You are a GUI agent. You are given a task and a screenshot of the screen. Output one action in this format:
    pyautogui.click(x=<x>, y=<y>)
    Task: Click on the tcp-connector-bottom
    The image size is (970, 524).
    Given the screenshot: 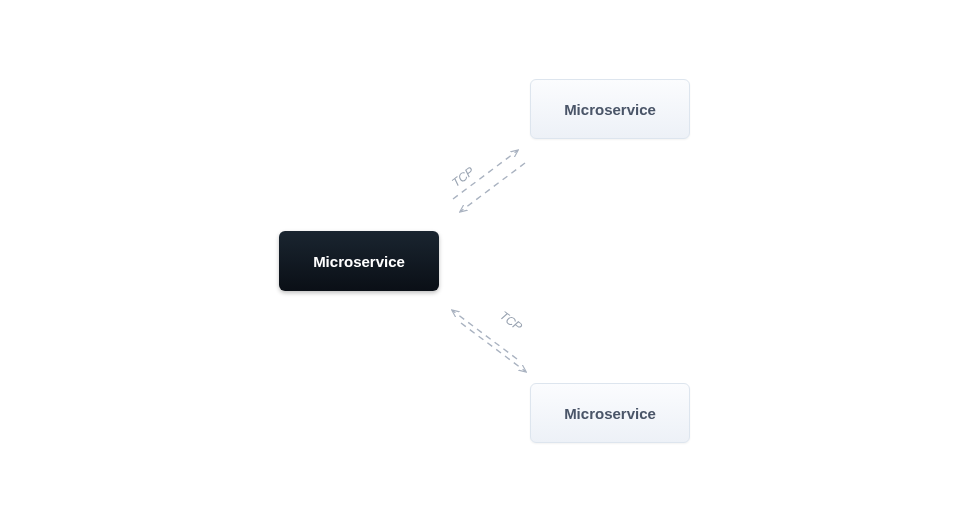 What is the action you would take?
    pyautogui.click(x=489, y=337)
    